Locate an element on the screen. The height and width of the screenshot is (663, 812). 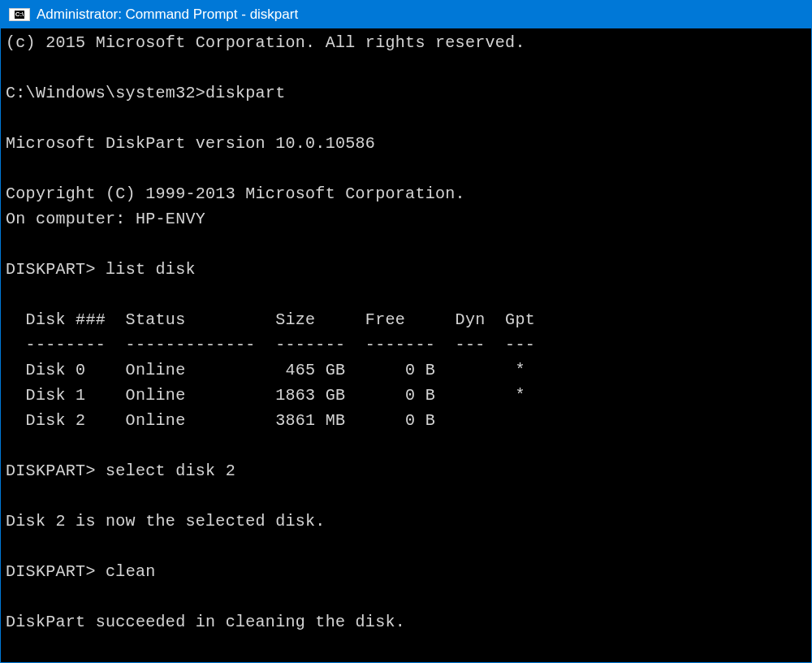
cmd-clean: clean is located at coordinates (131, 572).